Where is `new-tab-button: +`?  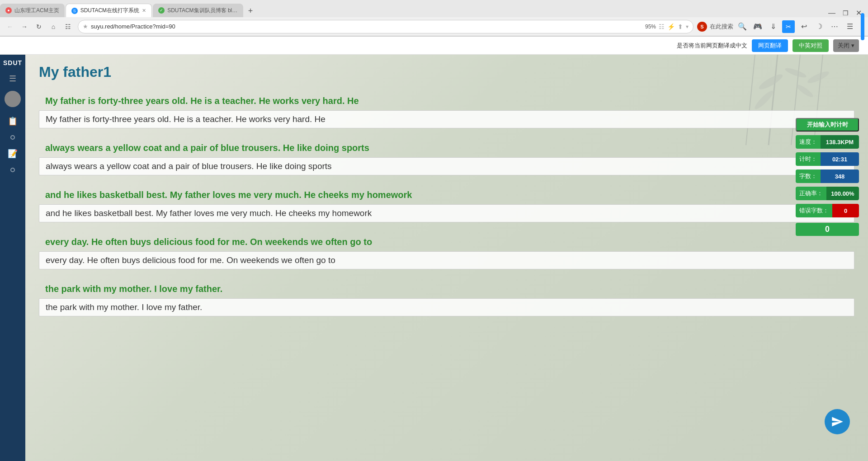
new-tab-button: + is located at coordinates (250, 11).